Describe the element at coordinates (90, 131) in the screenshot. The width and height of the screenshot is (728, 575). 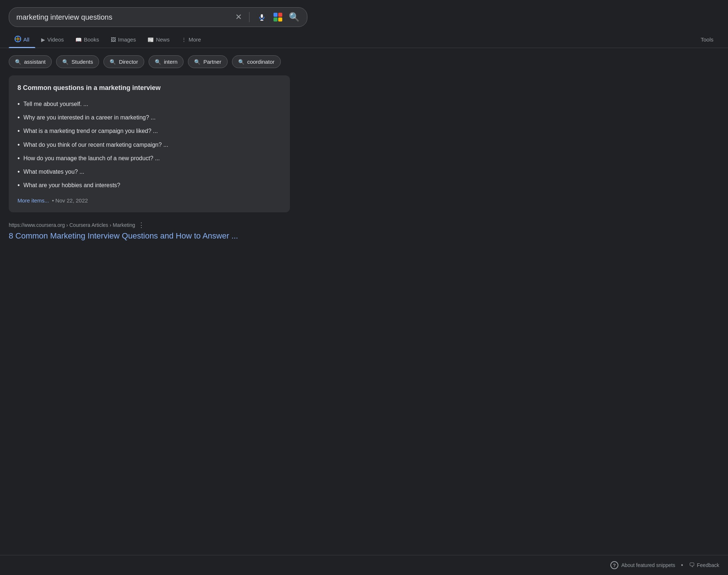
I see `snippet-item-3: What is a marketing trend or campaign yo…` at that location.